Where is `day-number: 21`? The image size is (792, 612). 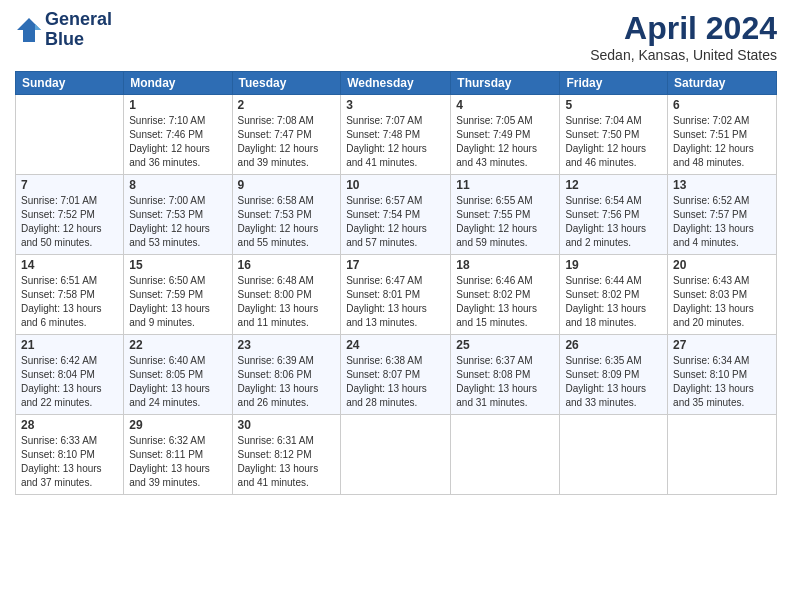
day-number: 21 is located at coordinates (70, 345).